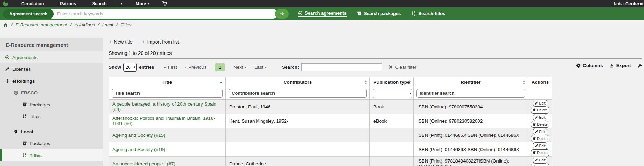 The width and height of the screenshot is (644, 166). I want to click on title-link: An unconsidered people : (#7), so click(144, 164).